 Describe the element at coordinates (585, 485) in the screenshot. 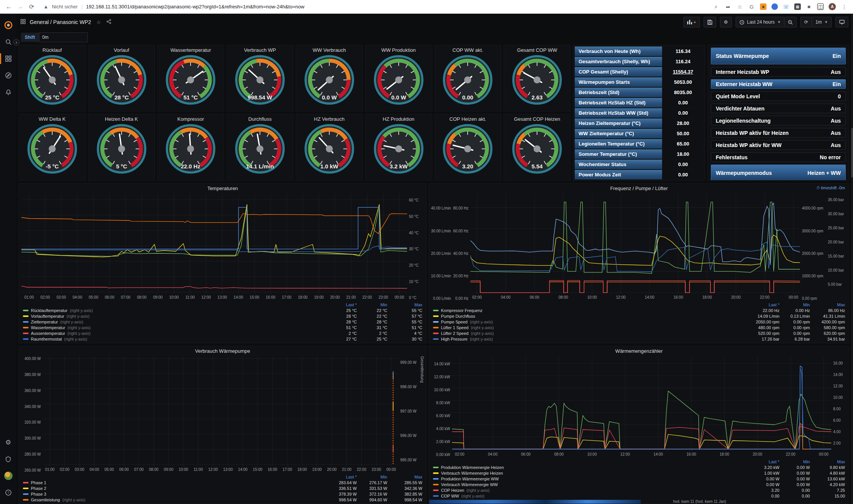

I see `legend-series-name: Verbrauch Wärmeenergie WW` at that location.